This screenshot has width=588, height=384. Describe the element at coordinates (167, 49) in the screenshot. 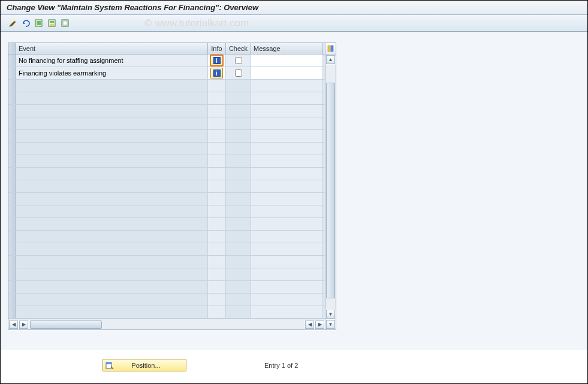

I see `table-header-row: Event Info Check Message` at that location.